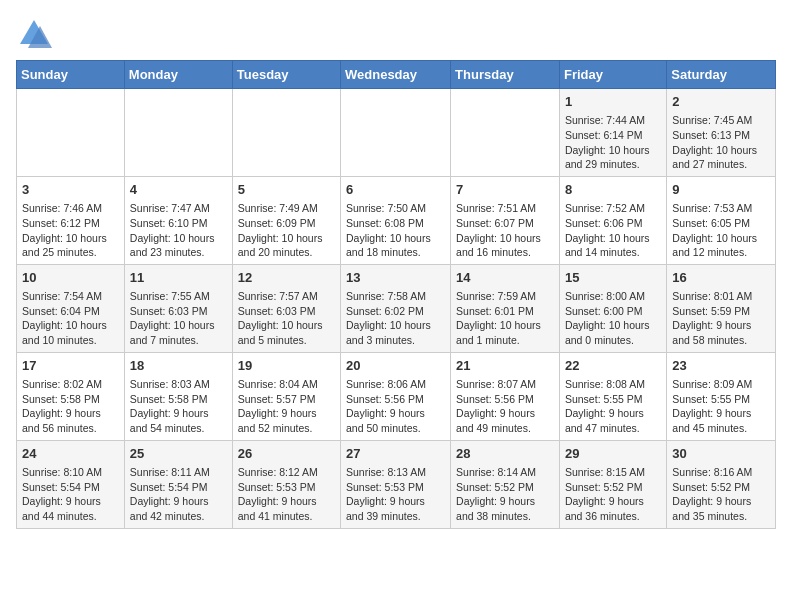 The image size is (792, 612). I want to click on day-info: Sunrise: 7:45 AM, so click(721, 120).